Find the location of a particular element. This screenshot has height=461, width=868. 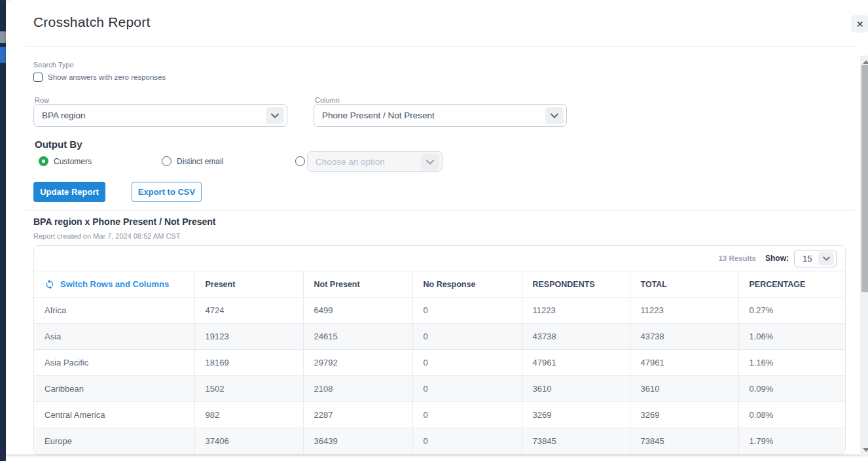

row-label-cell: Asia is located at coordinates (114, 337).